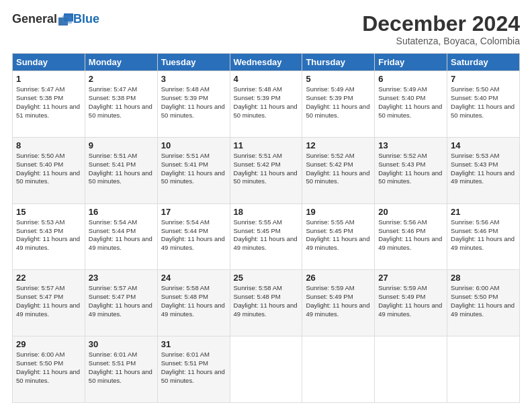 The height and width of the screenshot is (411, 532). What do you see at coordinates (441, 41) in the screenshot?
I see `location-subtitle: Sutatenza, Boyaca, Colombia` at bounding box center [441, 41].